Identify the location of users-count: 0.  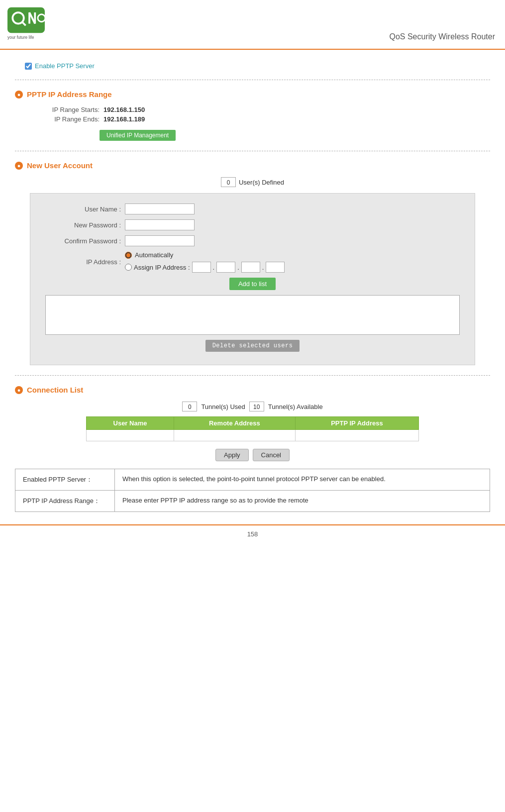
(228, 182).